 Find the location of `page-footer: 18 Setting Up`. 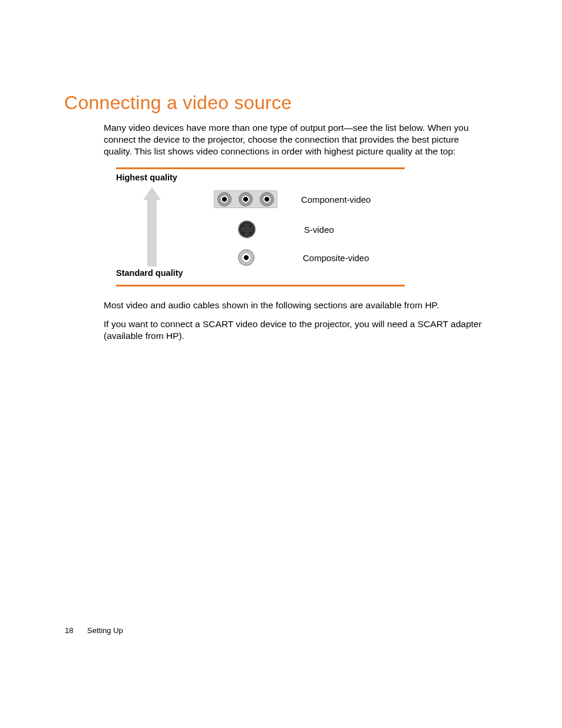

page-footer: 18 Setting Up is located at coordinates (94, 631).